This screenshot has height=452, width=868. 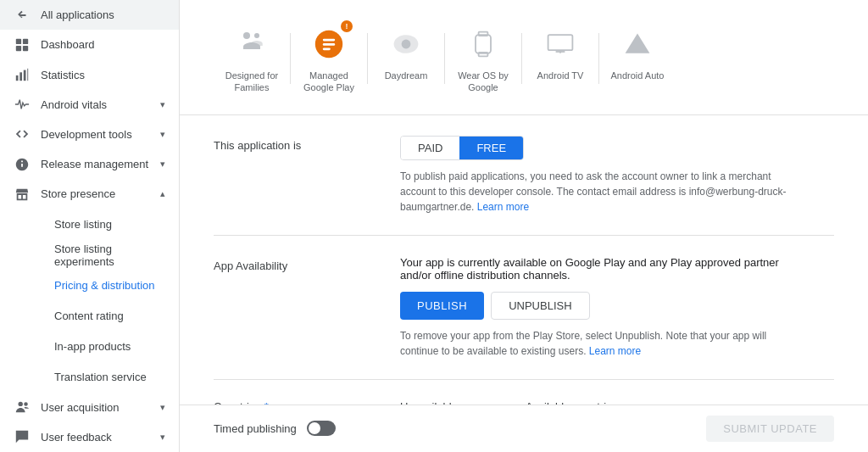 What do you see at coordinates (110, 286) in the screenshot?
I see `sidebar-item-pricing: Pricing & distribution` at bounding box center [110, 286].